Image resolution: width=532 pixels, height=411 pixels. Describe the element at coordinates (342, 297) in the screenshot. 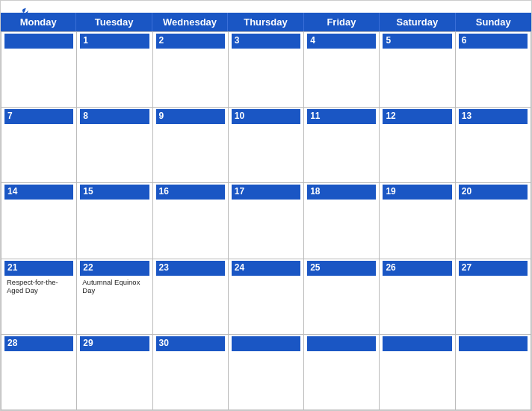

I see `calendar-cell: 25` at that location.